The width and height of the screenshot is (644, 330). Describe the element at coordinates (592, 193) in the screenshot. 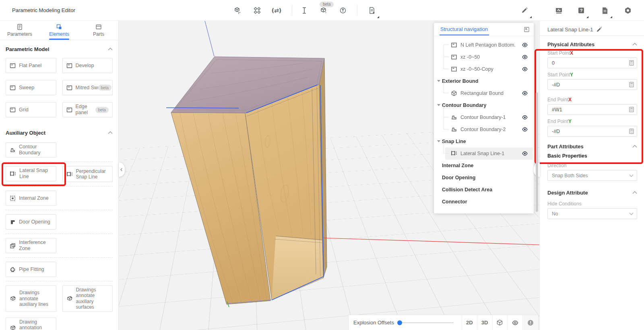

I see `section-design-attribute: Design Attribute` at that location.